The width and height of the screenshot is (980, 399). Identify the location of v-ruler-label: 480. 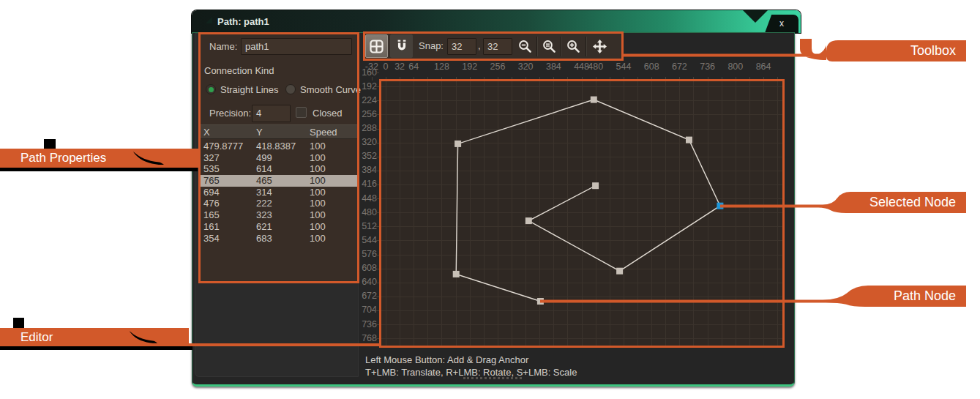
(369, 212).